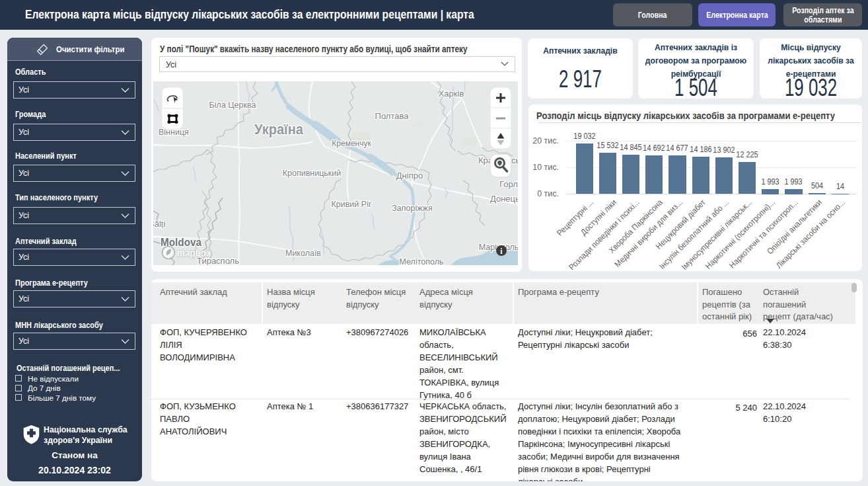 This screenshot has width=868, height=486. Describe the element at coordinates (452, 94) in the screenshot. I see `svg-text: Харків` at that location.